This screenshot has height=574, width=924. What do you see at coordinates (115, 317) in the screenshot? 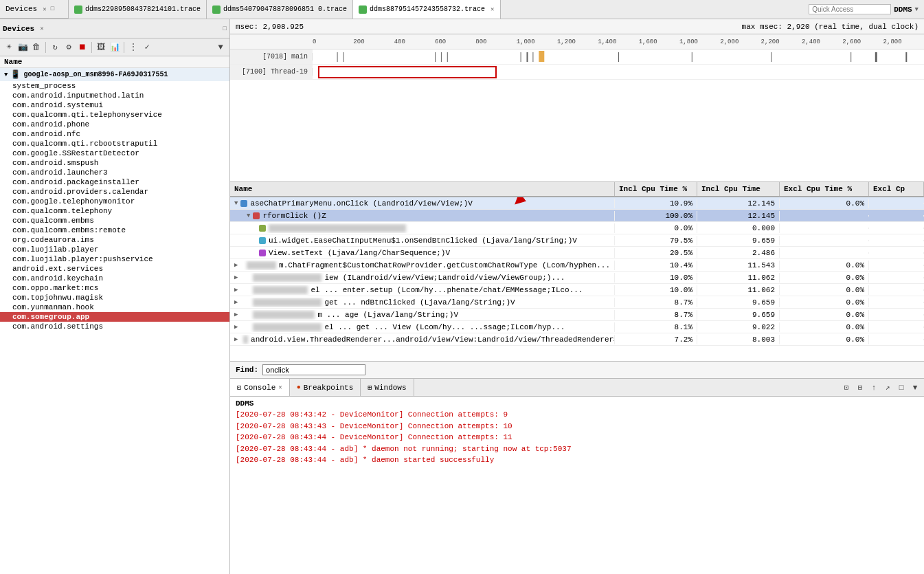
I see `process-somegroup: com.somegroup.app` at bounding box center [115, 317].